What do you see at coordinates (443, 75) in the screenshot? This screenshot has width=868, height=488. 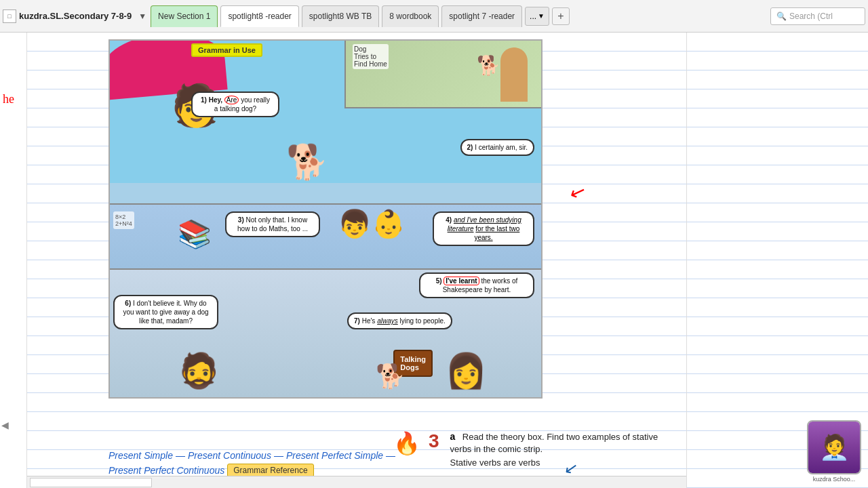 I see `top-right-panel: 🐕 DogTries toFind Home` at bounding box center [443, 75].